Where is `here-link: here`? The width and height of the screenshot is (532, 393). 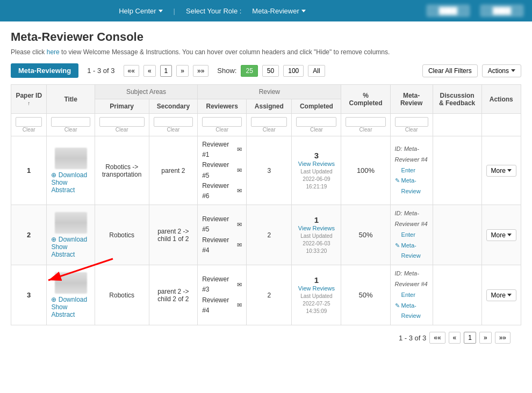
here-link: here is located at coordinates (53, 52).